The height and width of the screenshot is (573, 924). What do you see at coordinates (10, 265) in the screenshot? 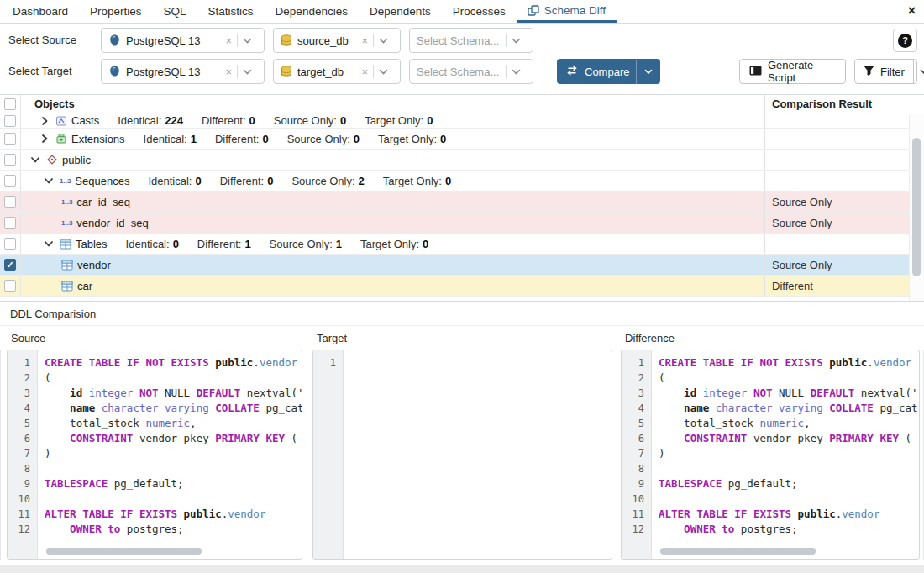
I see `row-checkbox: ✓` at bounding box center [10, 265].